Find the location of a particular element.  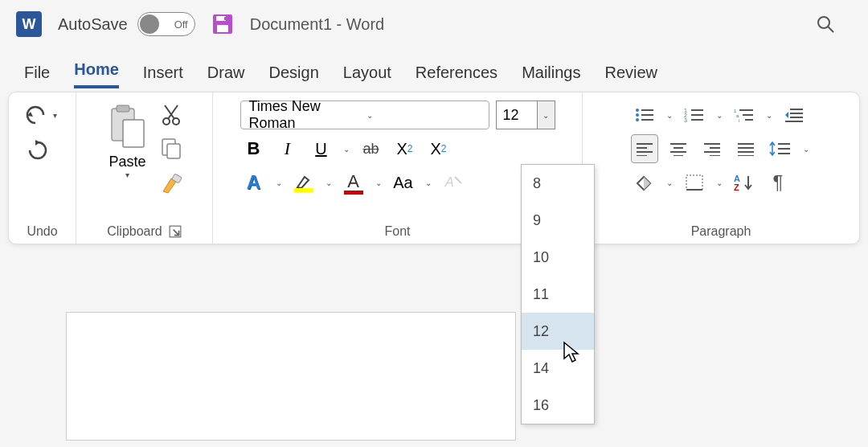

show-hide-marks-button: ¶ is located at coordinates (778, 182).